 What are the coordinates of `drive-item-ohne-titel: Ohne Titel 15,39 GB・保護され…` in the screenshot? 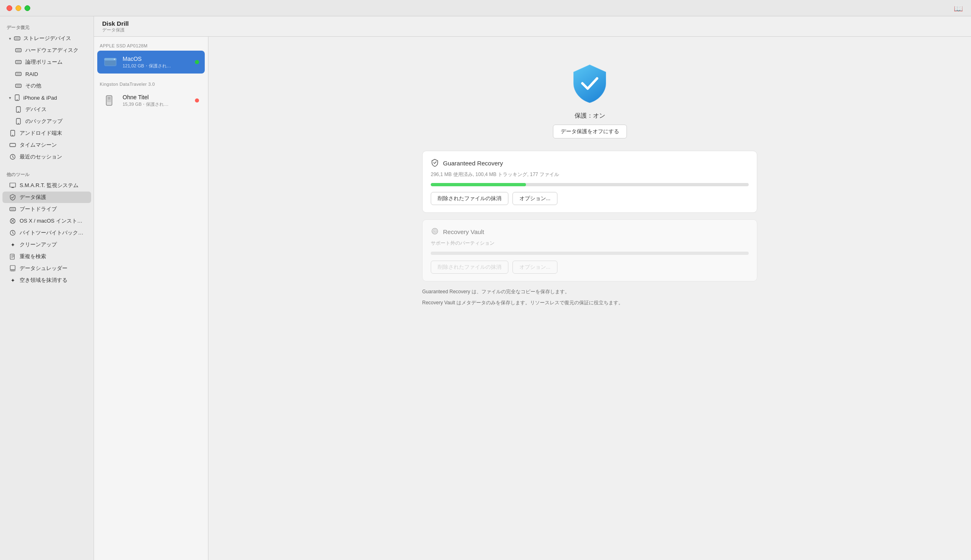 It's located at (151, 100).